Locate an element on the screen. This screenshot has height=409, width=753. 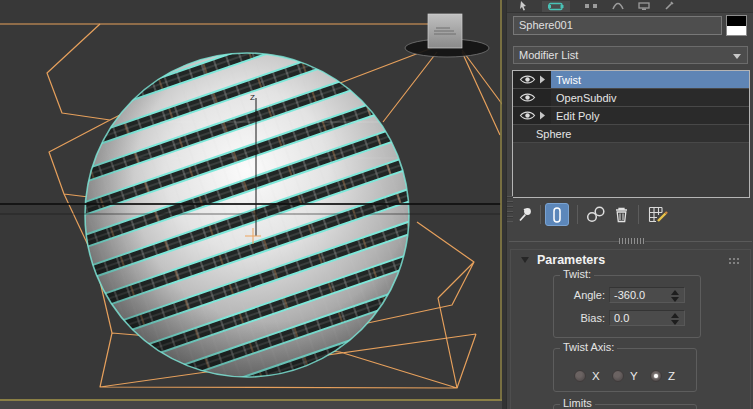
modifier-label: Edit Poly is located at coordinates (650, 116).